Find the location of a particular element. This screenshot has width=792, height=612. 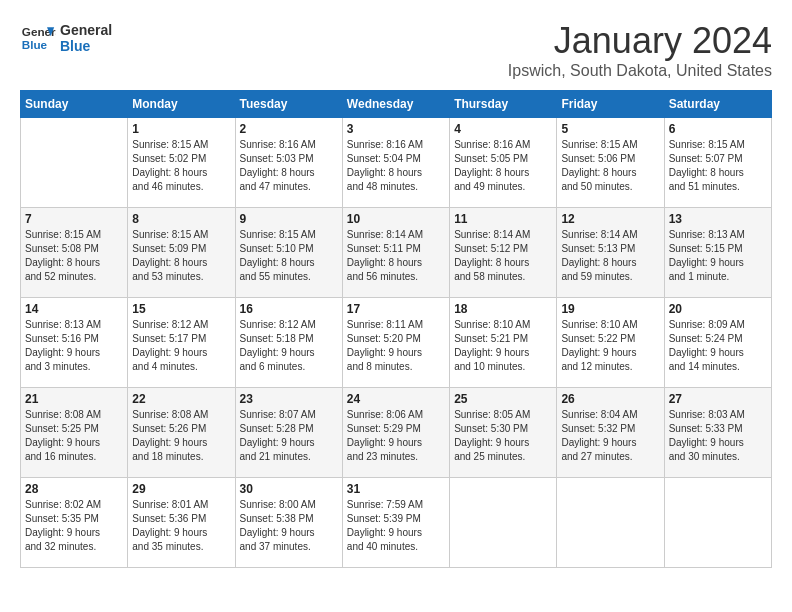

calendar-cell: 6Sunrise: 8:15 AMSunset: 5:07 PMDaylight… is located at coordinates (718, 163).